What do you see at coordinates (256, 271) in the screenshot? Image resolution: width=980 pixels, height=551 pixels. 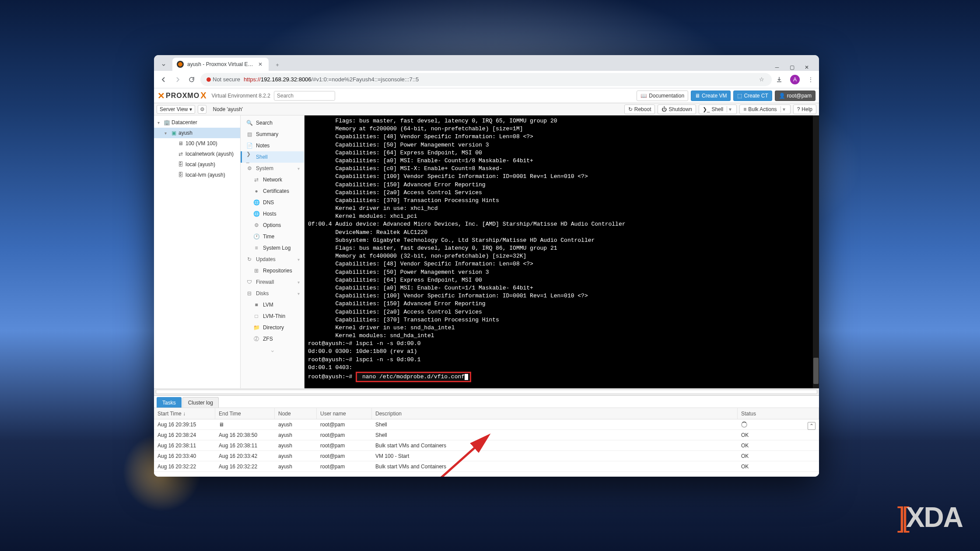 I see `repo-icon: ⊞` at bounding box center [256, 271].